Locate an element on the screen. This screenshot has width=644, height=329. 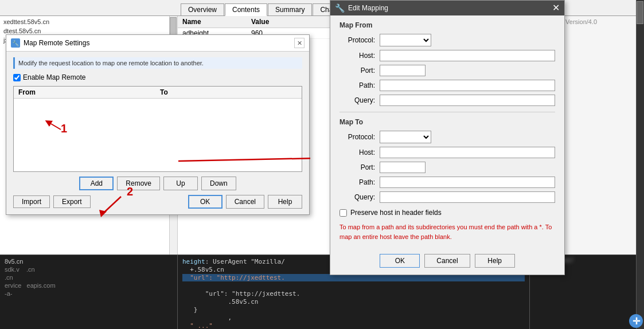
code-line: , is located at coordinates (353, 318).